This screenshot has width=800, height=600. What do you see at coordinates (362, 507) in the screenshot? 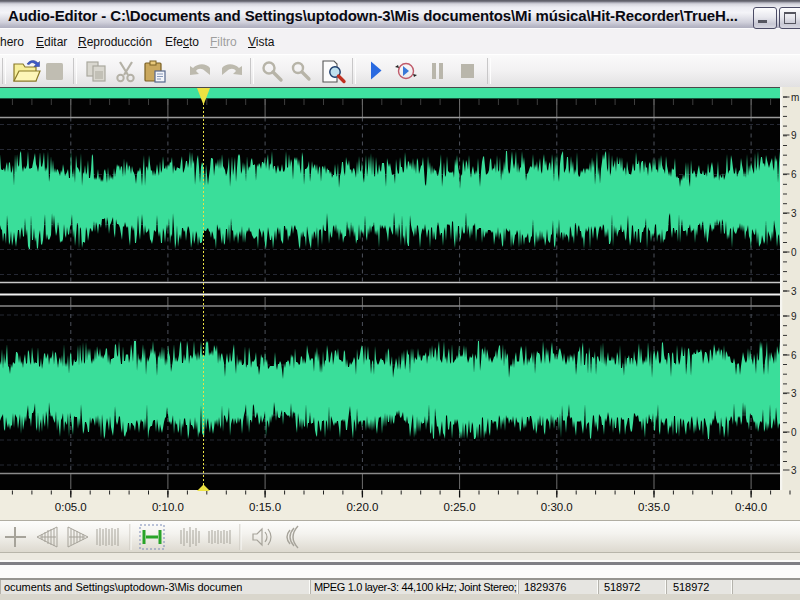
I see `svg-text: 0:20.0` at bounding box center [362, 507].